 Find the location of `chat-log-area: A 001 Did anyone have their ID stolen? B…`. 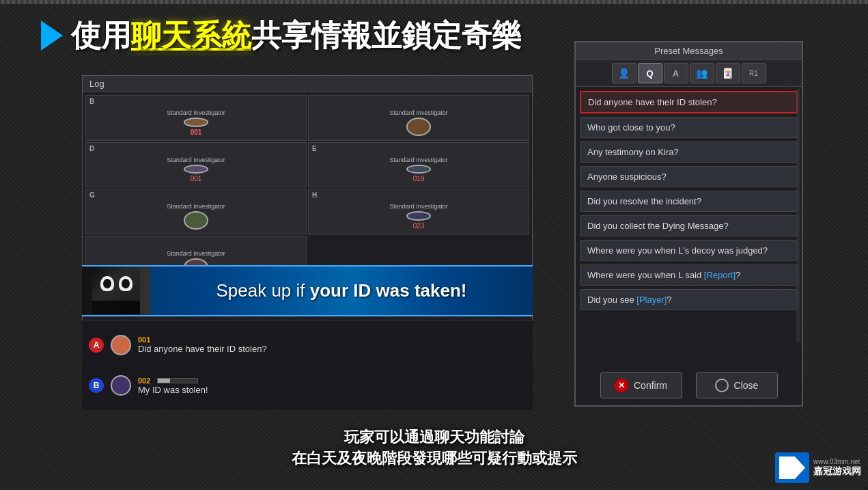

chat-log-area: A 001 Did anyone have their ID stolen? B… is located at coordinates (307, 365).